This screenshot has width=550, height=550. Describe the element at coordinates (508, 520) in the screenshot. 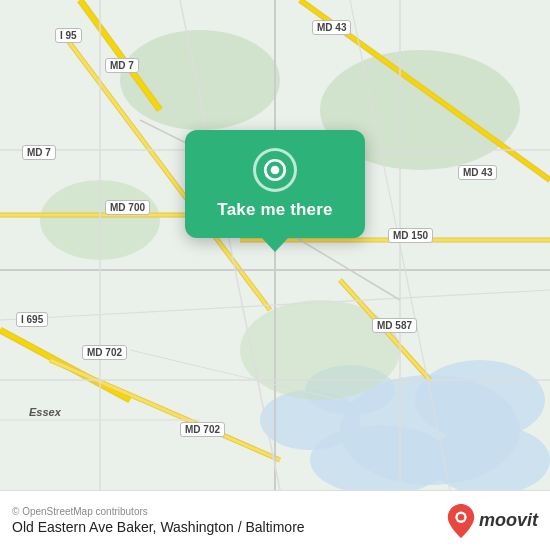

I see `moovit-text: moovit` at that location.